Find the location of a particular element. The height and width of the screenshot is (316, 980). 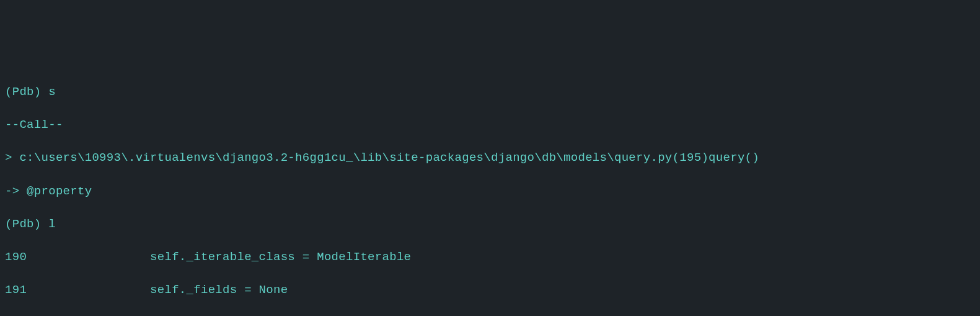

call-marker: --Call-- is located at coordinates (490, 125).